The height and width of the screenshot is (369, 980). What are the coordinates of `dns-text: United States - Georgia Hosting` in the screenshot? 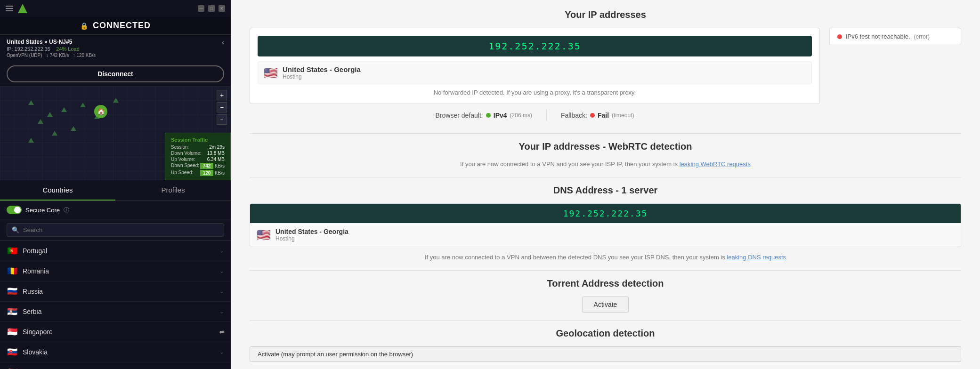 It's located at (615, 235).